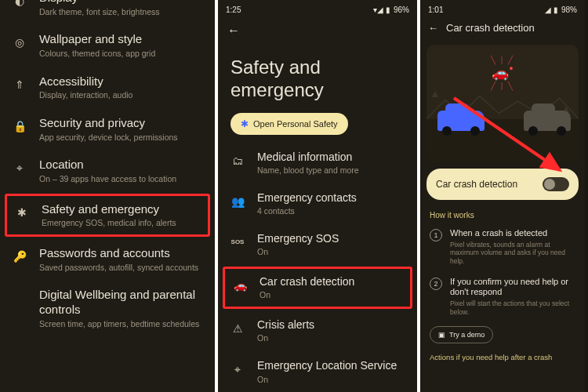  What do you see at coordinates (289, 124) in the screenshot?
I see `open-personal-safety-chip: ✱ Open Personal Safety` at bounding box center [289, 124].